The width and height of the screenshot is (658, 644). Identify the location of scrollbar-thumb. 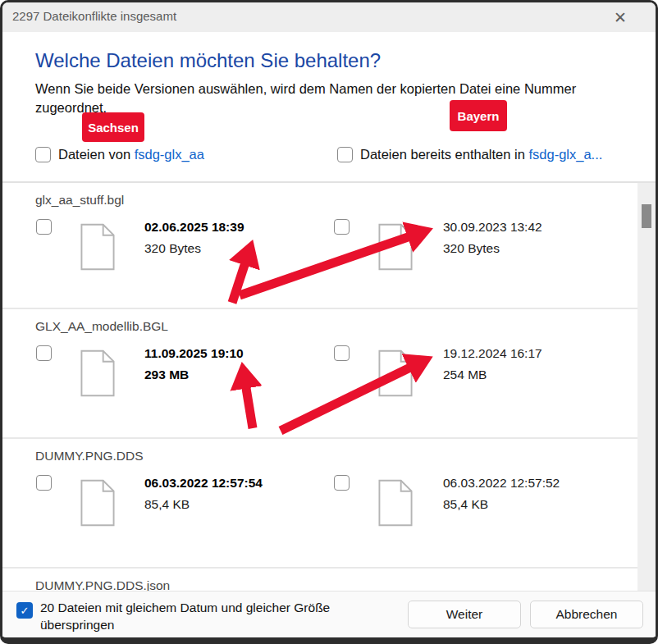
(647, 217).